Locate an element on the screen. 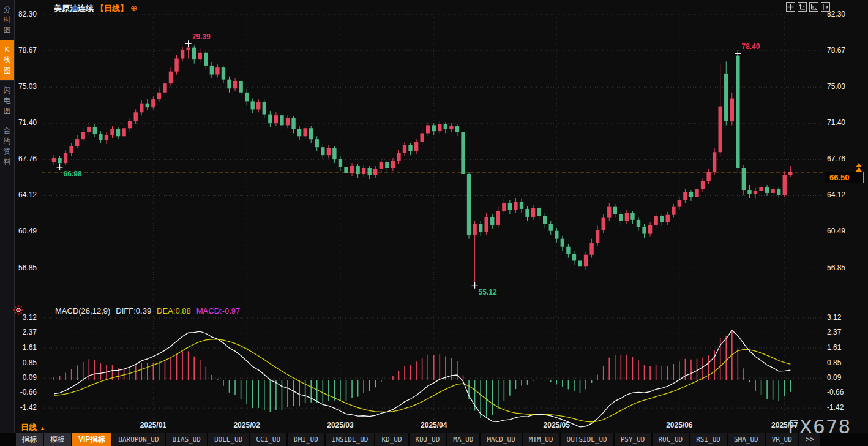  tab-PSY_UD: PSY_UD is located at coordinates (633, 439).